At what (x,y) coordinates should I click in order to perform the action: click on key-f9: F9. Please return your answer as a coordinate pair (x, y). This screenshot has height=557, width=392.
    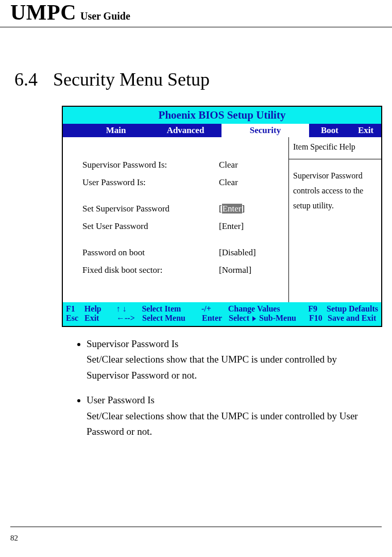
    Looking at the image, I should click on (317, 309).